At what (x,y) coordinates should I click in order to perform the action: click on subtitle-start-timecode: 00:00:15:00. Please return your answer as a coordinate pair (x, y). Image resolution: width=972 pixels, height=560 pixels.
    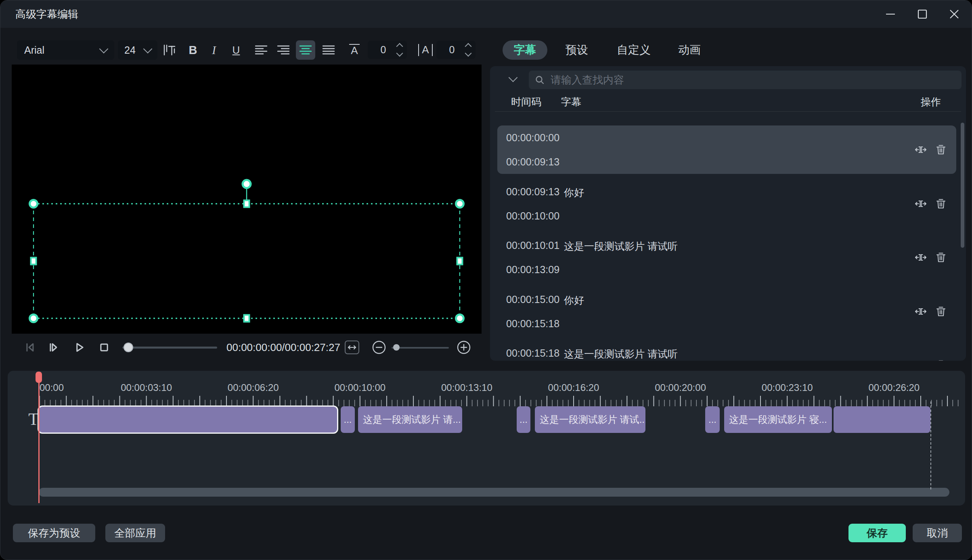
    Looking at the image, I should click on (533, 299).